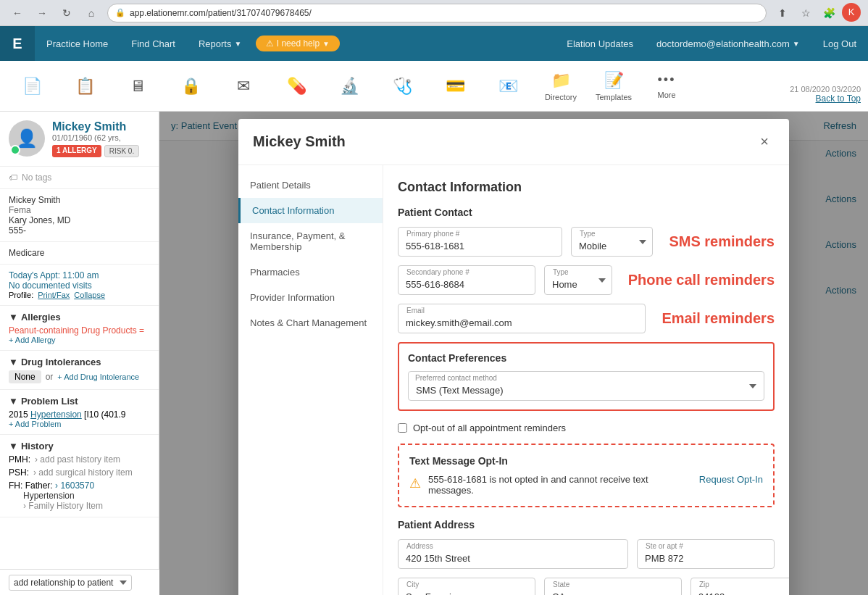 The height and width of the screenshot is (595, 868). I want to click on modal-close-button: ×, so click(764, 142).